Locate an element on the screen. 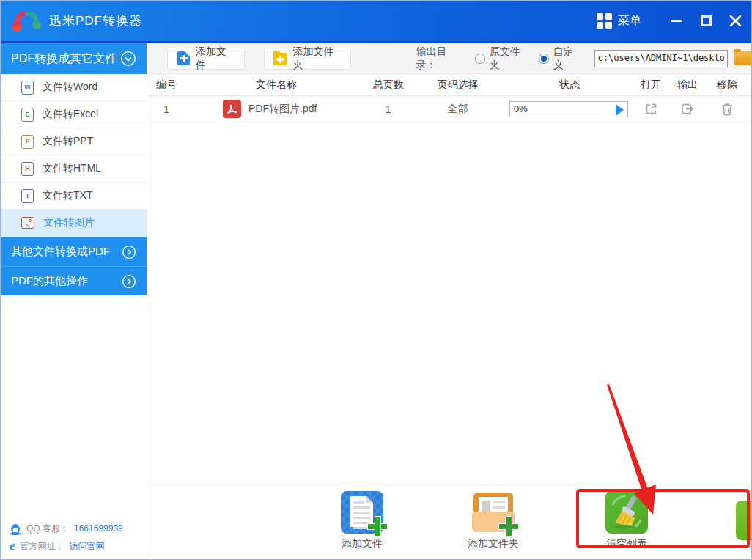  sidebar-item-label: 文件转图片 is located at coordinates (69, 223).